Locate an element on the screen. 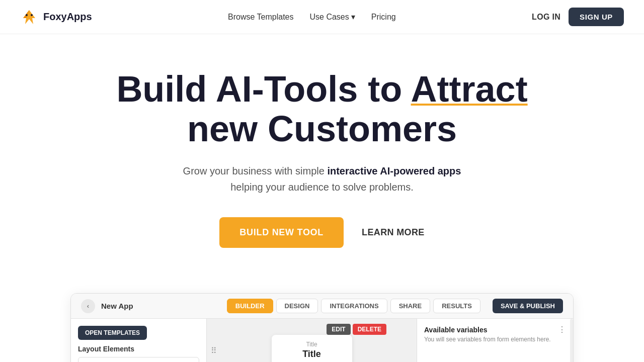 The image size is (644, 362). back-button: ‹ is located at coordinates (88, 306).